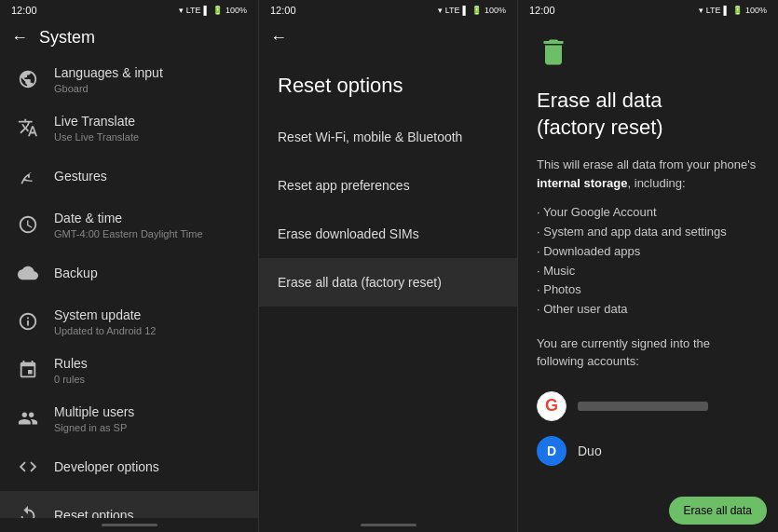 Image resolution: width=778 pixels, height=532 pixels. I want to click on google-logo: G, so click(552, 406).